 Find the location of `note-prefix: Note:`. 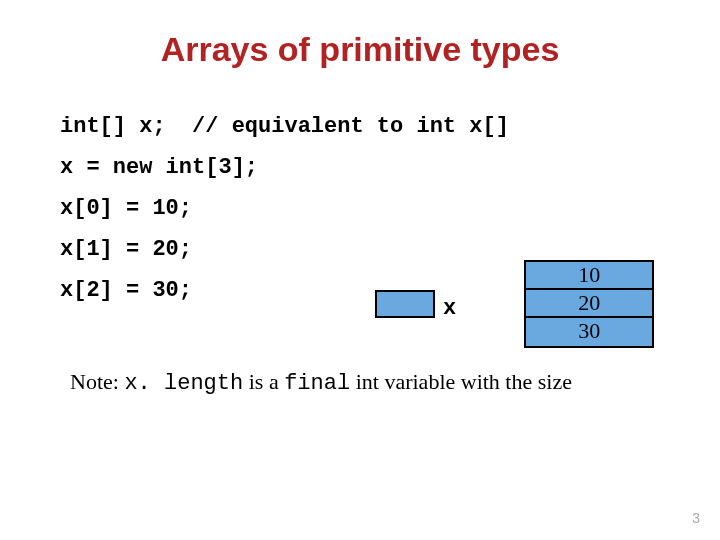

note-prefix: Note: is located at coordinates (97, 382).